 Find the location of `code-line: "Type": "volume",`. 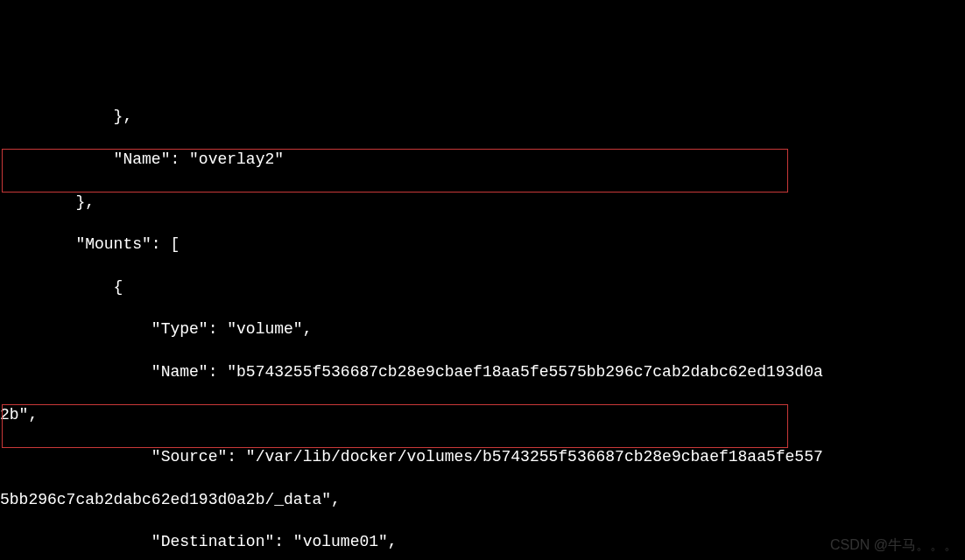

code-line: "Type": "volume", is located at coordinates (482, 329).